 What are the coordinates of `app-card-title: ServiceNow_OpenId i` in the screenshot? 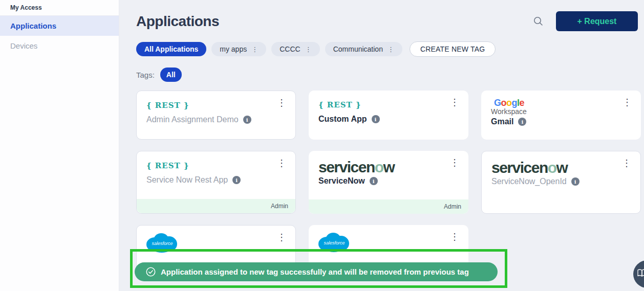 It's located at (561, 182).